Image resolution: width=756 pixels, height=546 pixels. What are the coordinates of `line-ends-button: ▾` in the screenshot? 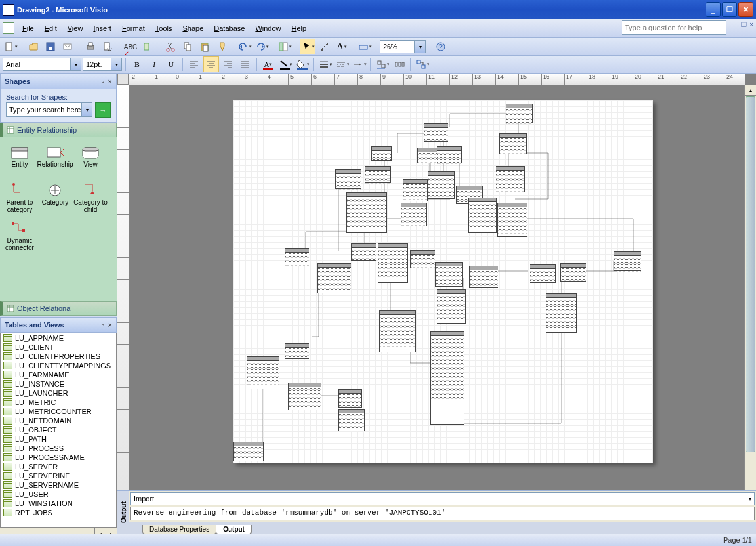 It's located at (359, 64).